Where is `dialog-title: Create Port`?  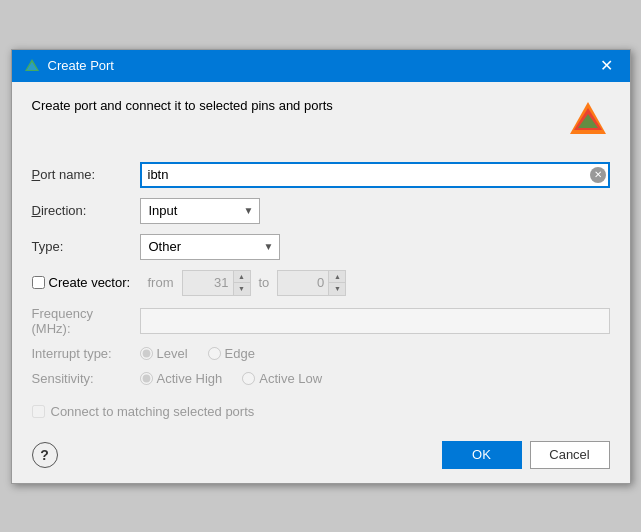
dialog-title: Create Port is located at coordinates (81, 66).